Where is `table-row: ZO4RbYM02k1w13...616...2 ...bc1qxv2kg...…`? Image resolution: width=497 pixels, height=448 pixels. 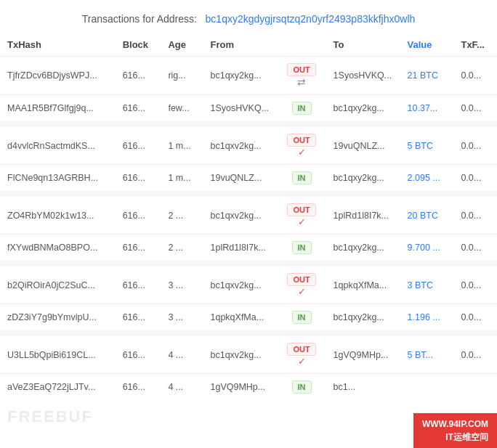
table-row: ZO4RbYM02k1w13...616...2 ...bc1qxv2kg...… is located at coordinates (248, 215).